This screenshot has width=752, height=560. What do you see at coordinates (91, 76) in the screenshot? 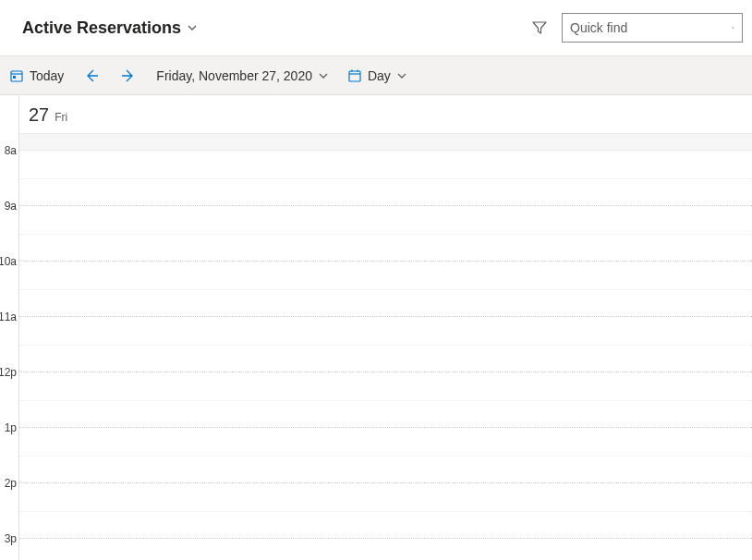
I see `prev-day-button` at bounding box center [91, 76].